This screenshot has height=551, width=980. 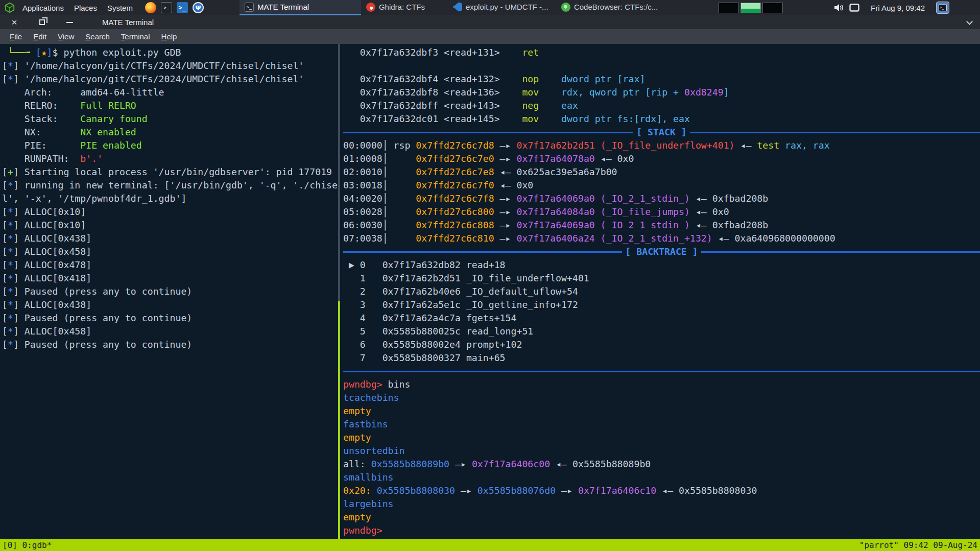 I want to click on terminal-line: 0x7f17a632dbff <read+143> neg eax, so click(x=662, y=106).